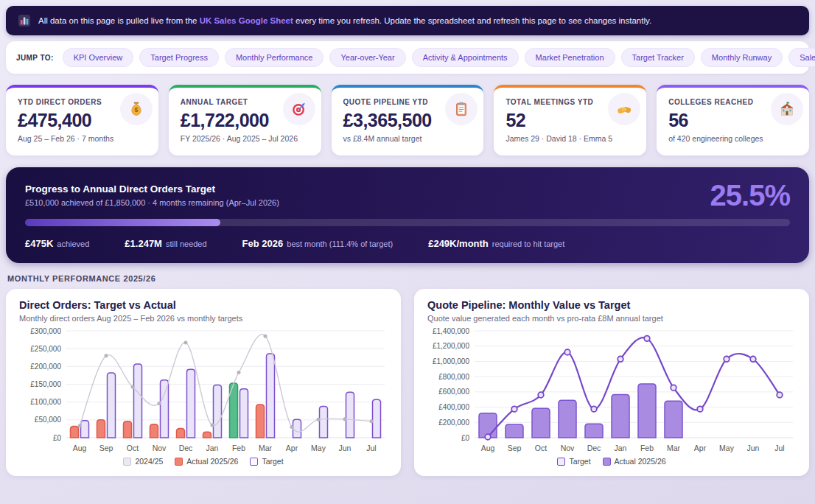 This screenshot has height=504, width=815. What do you see at coordinates (149, 461) in the screenshot?
I see `legend-label: 2024/25` at bounding box center [149, 461].